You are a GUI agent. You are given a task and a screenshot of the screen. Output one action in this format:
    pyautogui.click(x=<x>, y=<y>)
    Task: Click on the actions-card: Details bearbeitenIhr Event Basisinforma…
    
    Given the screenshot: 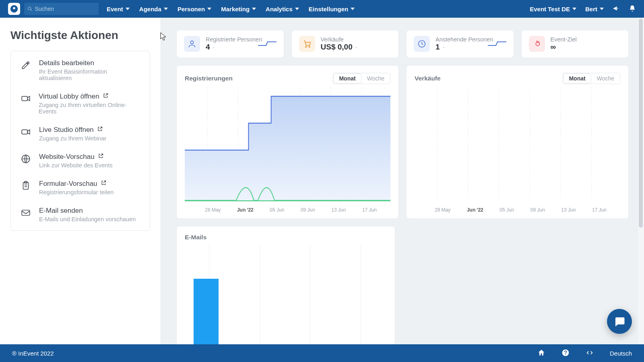 What is the action you would take?
    pyautogui.click(x=80, y=141)
    